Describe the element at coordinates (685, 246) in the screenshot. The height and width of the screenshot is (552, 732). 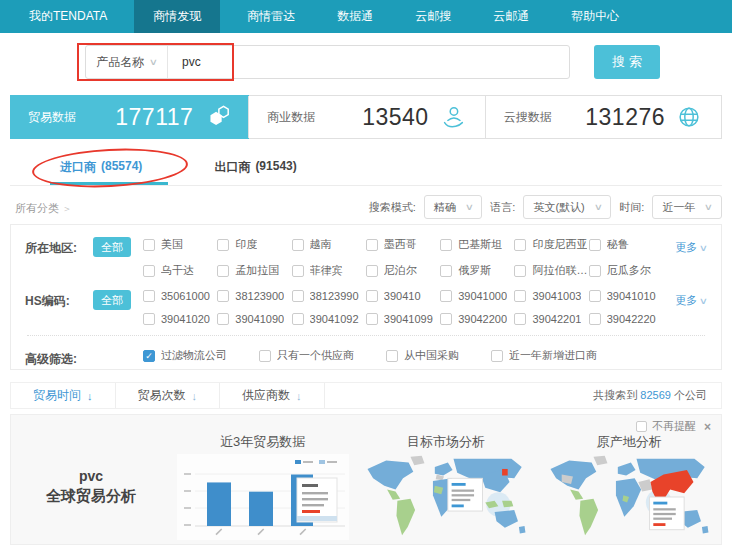
I see `region-more-link: 更多 ∨` at that location.